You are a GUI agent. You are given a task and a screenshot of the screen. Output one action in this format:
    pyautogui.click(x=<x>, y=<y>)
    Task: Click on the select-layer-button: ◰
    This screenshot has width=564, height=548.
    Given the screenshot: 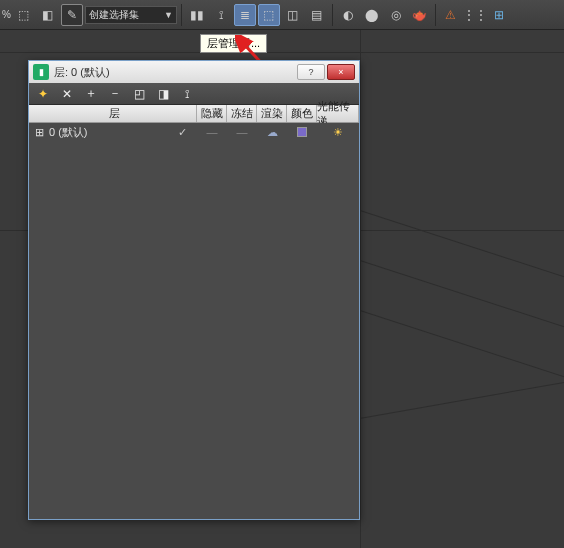 What is the action you would take?
    pyautogui.click(x=139, y=94)
    